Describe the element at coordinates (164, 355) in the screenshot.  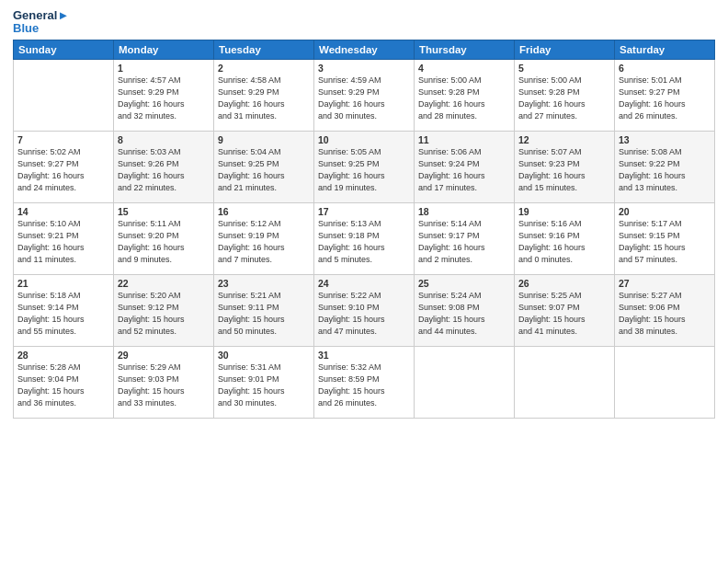
I see `day-number: 29` at that location.